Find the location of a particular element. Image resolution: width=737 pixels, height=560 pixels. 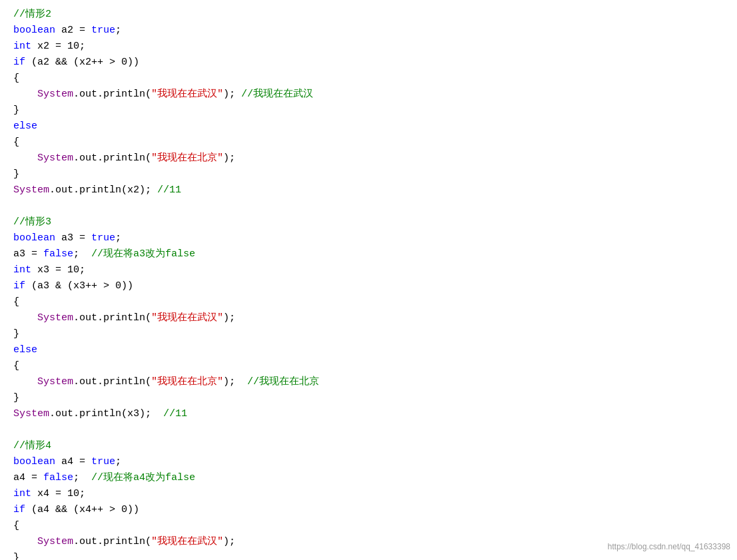

code-line: System.out.println("我现在在北京"); //我现在在北京 is located at coordinates (368, 382).